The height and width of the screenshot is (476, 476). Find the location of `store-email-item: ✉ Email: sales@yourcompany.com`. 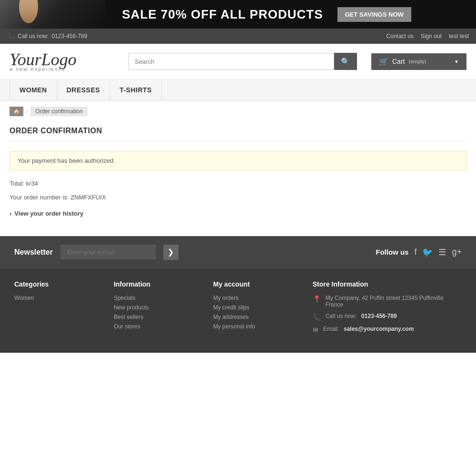

store-email-item: ✉ Email: sales@yourcompany.com is located at coordinates (387, 329).